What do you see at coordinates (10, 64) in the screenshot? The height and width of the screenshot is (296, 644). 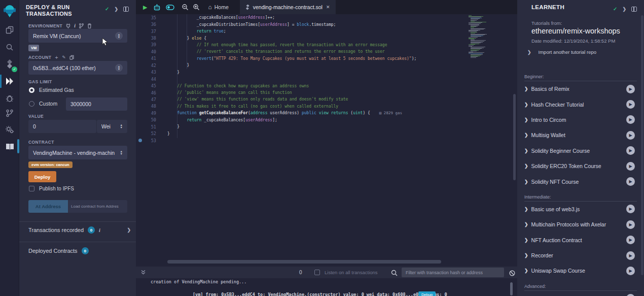 I see `solidity-compiler-icon: ✓` at bounding box center [10, 64].